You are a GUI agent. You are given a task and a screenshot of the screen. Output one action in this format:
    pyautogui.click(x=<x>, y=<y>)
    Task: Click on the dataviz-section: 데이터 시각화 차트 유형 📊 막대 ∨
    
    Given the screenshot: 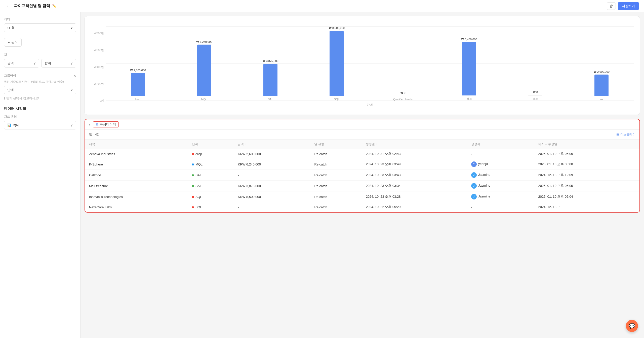 What is the action you would take?
    pyautogui.click(x=40, y=118)
    